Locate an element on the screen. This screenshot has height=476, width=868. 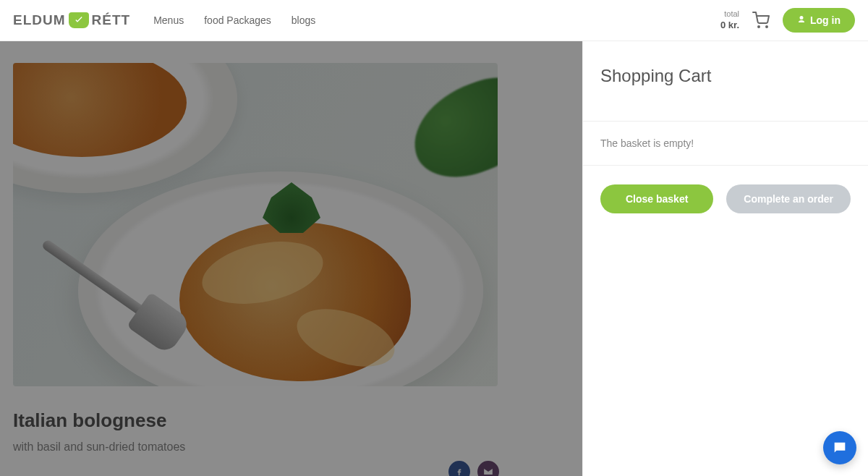
nav-blogs: blogs is located at coordinates (304, 20).